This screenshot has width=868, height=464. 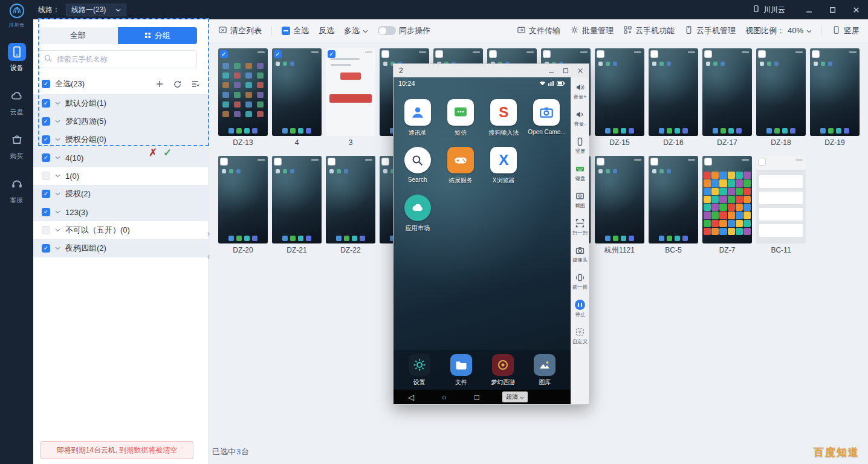 What do you see at coordinates (835, 99) in the screenshot?
I see `phone-card: DZ-19` at bounding box center [835, 99].